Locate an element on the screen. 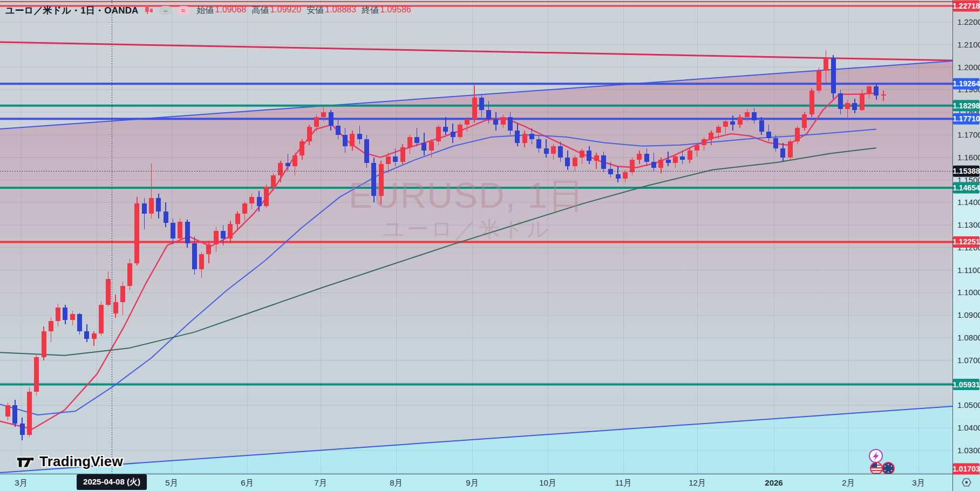 This screenshot has width=980, height=491. price-tick-label: 1.20000 is located at coordinates (969, 67).